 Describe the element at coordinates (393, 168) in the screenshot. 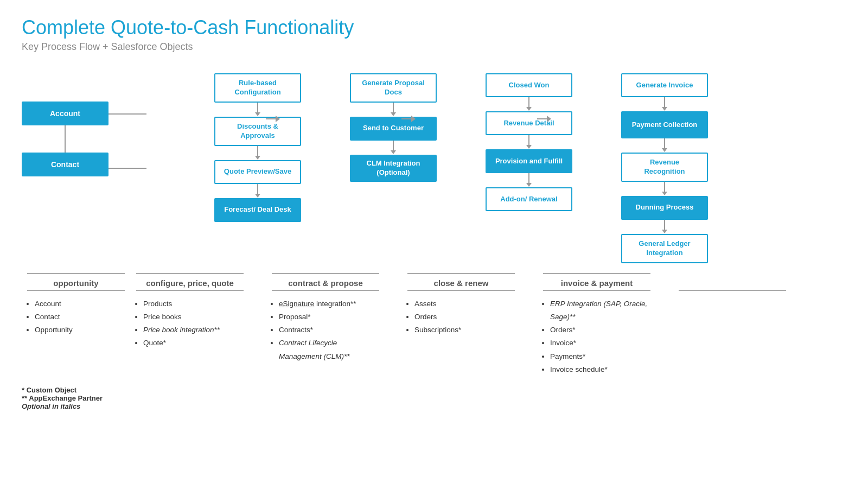

I see `clm-box: CLM Integration (Optional)` at that location.